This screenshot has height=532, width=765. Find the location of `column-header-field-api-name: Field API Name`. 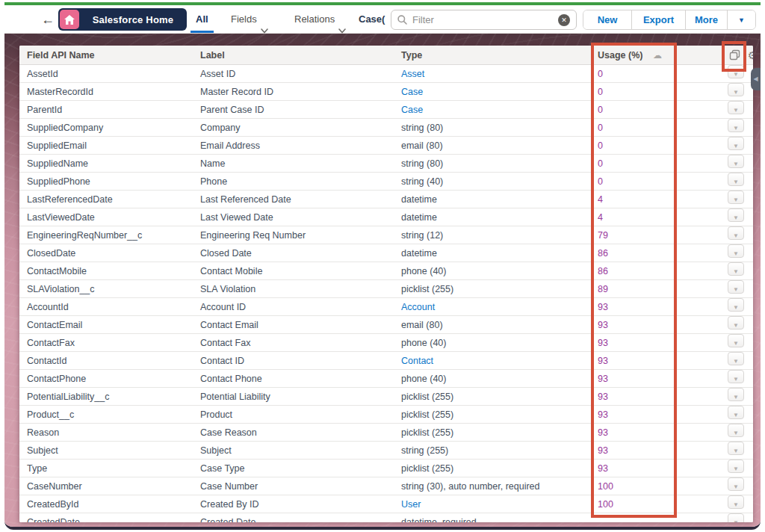

column-header-field-api-name: Field API Name is located at coordinates (61, 55).